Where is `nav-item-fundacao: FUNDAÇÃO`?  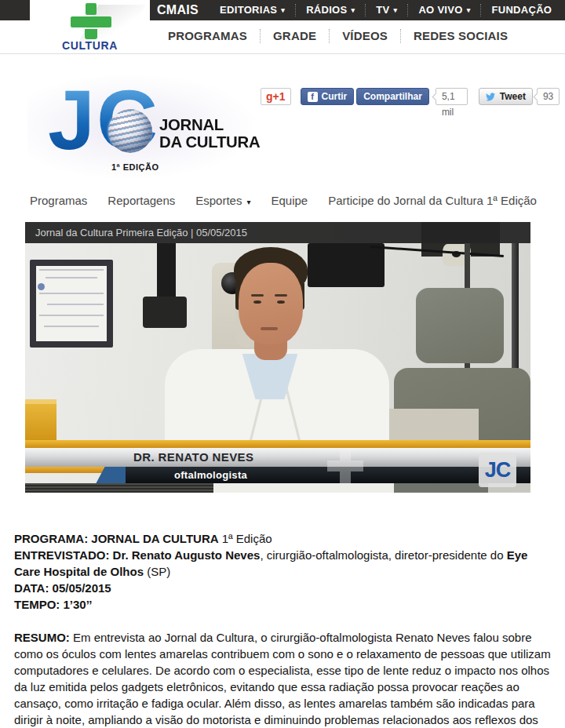 nav-item-fundacao: FUNDAÇÃO is located at coordinates (521, 10).